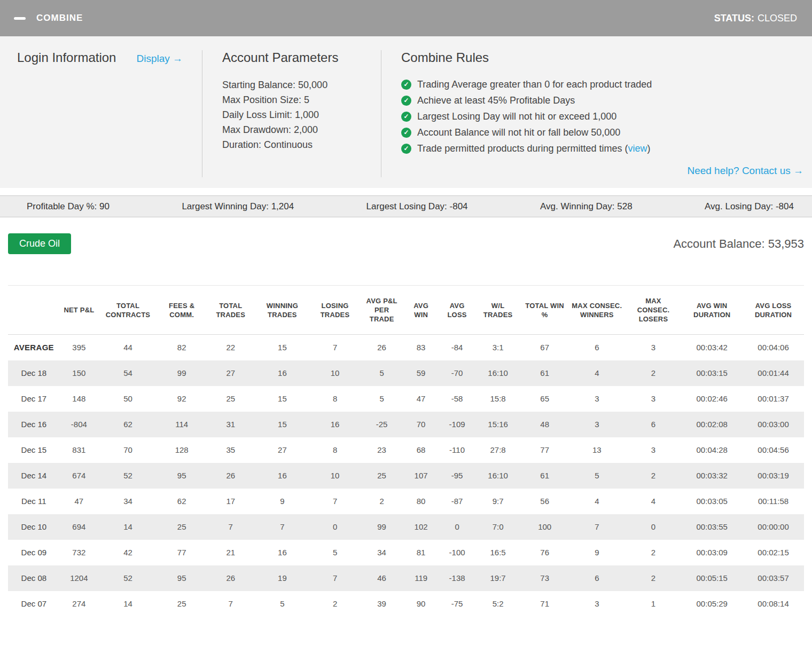  I want to click on table-cell: 674, so click(79, 476).